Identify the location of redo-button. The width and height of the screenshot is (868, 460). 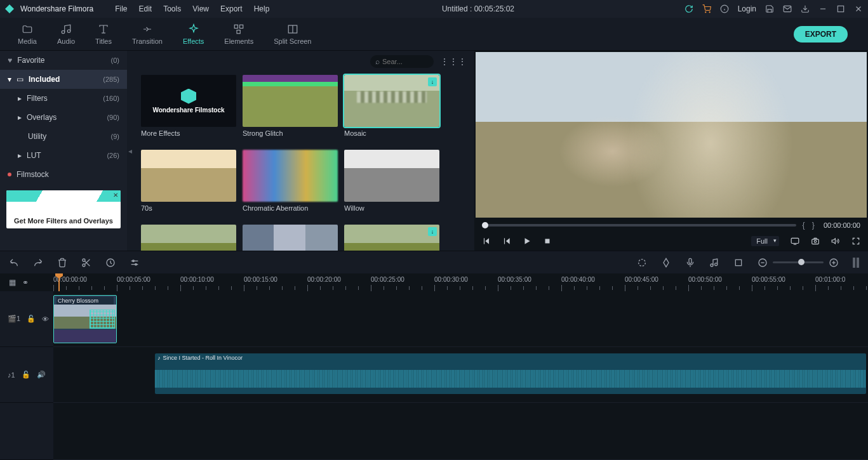
(38, 263).